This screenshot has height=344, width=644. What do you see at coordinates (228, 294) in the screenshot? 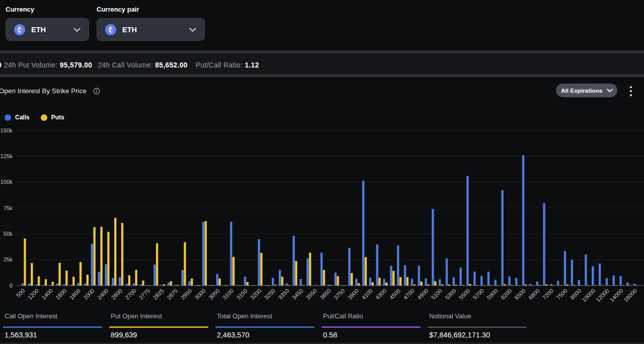
I see `svg-text: 3100` at bounding box center [228, 294].